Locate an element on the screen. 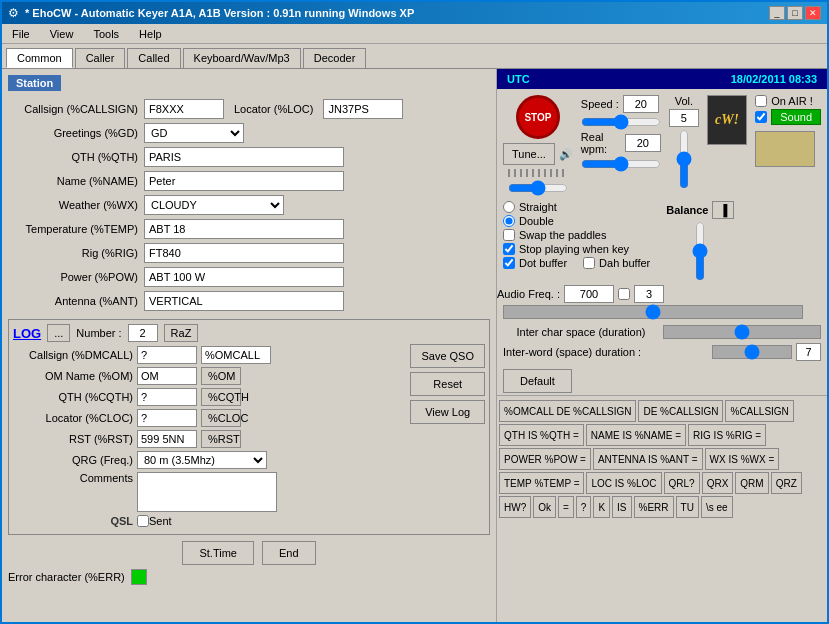  tab-decoder: Decoder is located at coordinates (335, 58).